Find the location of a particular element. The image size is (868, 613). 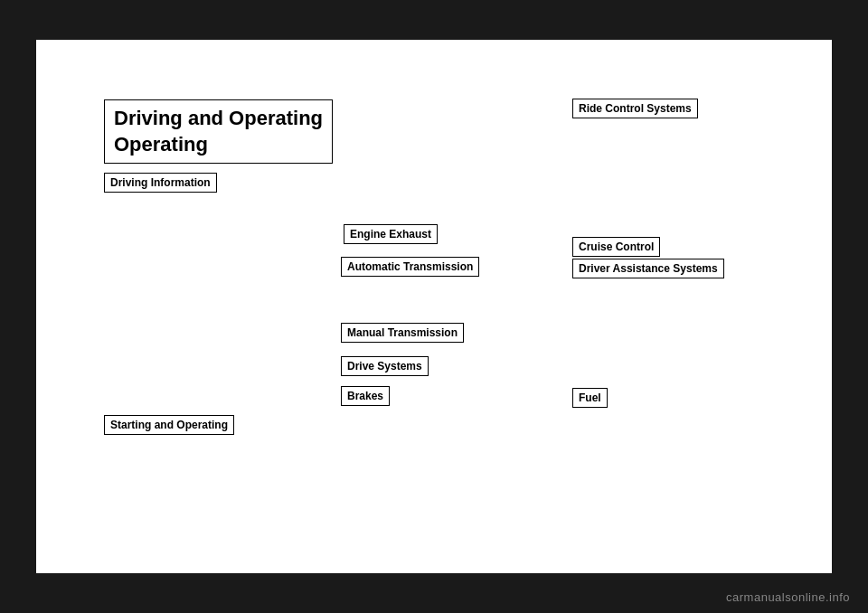

starting-and-operating-link: Starting and Operating is located at coordinates (169, 425).